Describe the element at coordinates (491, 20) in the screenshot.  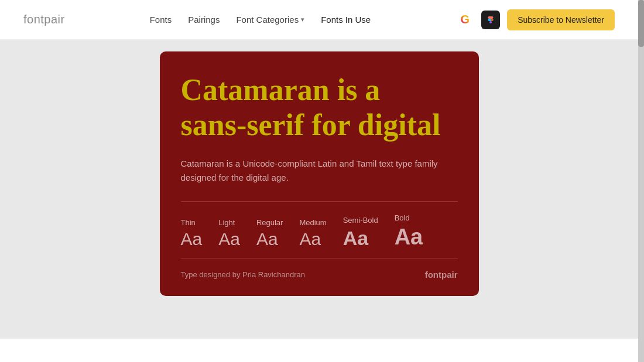
I see `figma-icon` at that location.